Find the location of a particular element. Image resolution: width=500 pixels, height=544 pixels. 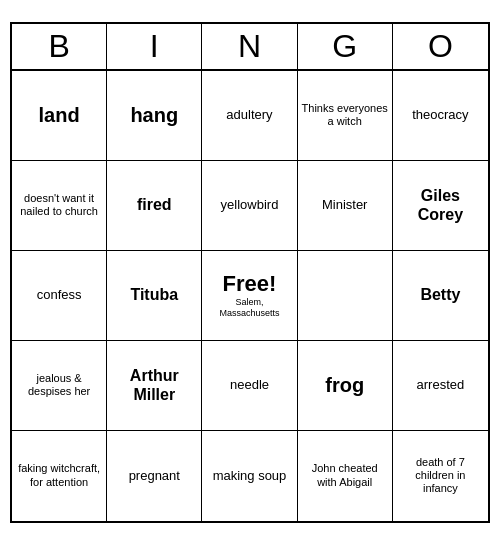

cell-0: land is located at coordinates (60, 116).